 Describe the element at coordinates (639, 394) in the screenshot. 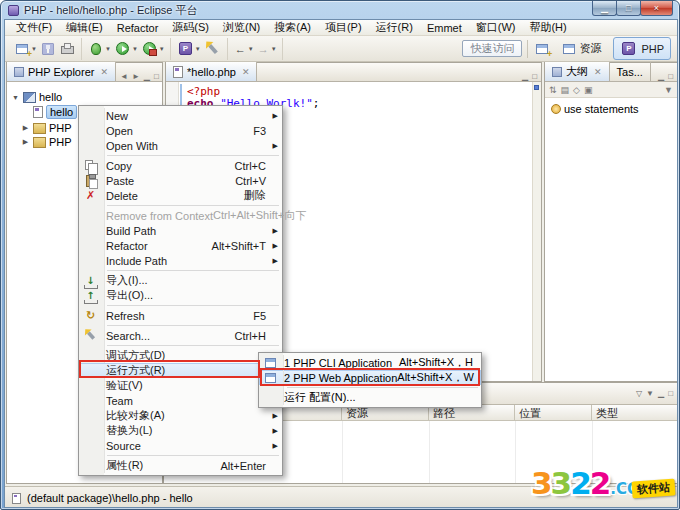

I see `filter-icon: ▽` at that location.